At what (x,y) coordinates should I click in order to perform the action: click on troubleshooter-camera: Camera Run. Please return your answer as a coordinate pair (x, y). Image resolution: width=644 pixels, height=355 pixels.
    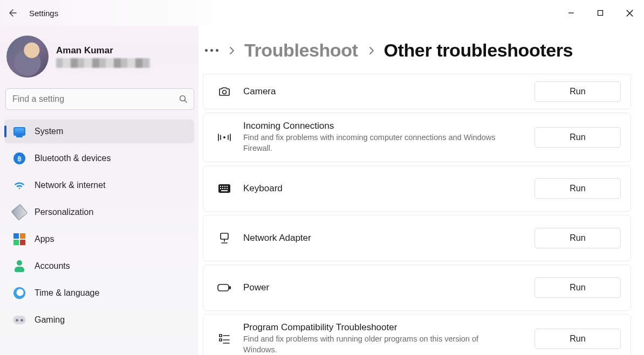
    Looking at the image, I should click on (417, 92).